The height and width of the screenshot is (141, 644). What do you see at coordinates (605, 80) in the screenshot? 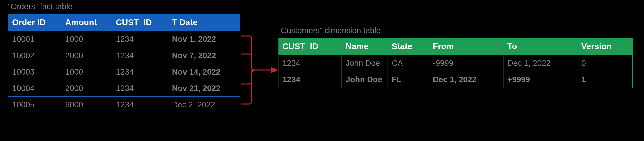
I see `cell-version: 1` at bounding box center [605, 80].